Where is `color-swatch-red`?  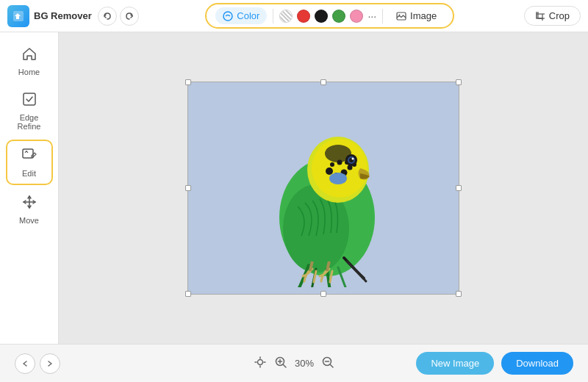
color-swatch-red is located at coordinates (304, 16).